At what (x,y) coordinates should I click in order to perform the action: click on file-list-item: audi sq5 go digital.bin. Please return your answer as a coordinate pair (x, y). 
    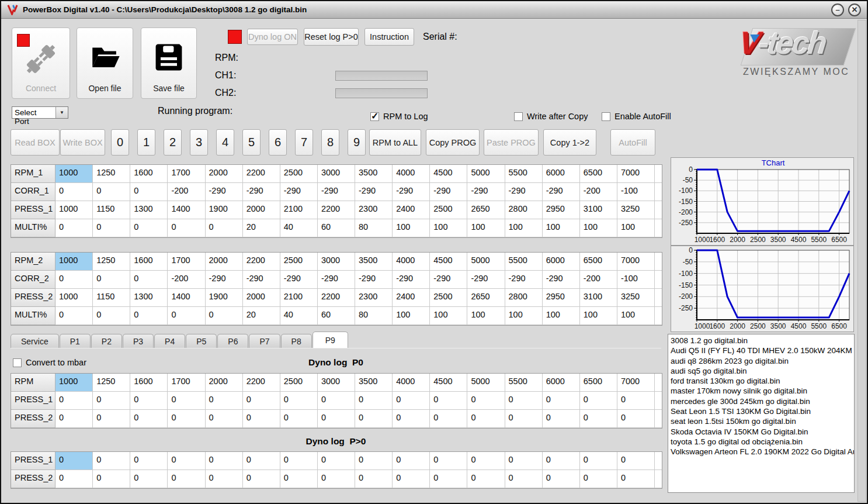
    Looking at the image, I should click on (761, 371).